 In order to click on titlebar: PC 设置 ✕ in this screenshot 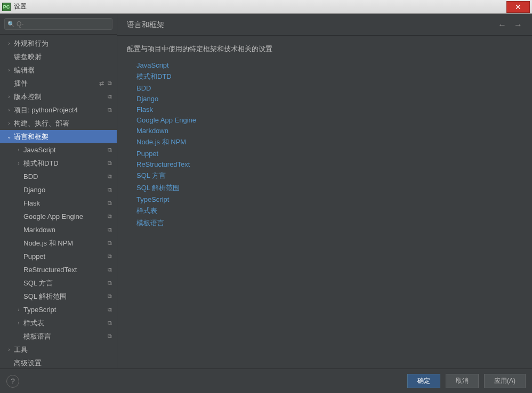, I will do `click(266, 7)`.